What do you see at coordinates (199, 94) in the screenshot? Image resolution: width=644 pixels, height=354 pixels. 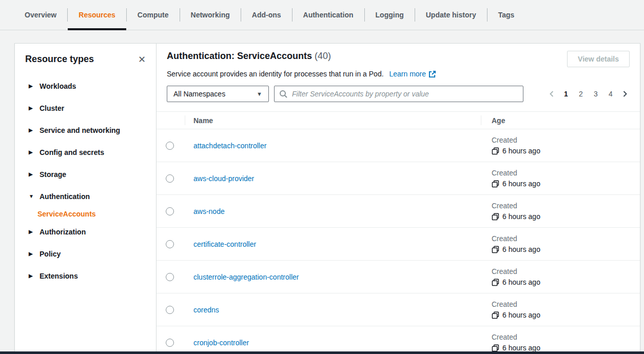 I see `namespace-select-value: All Namespaces` at bounding box center [199, 94].